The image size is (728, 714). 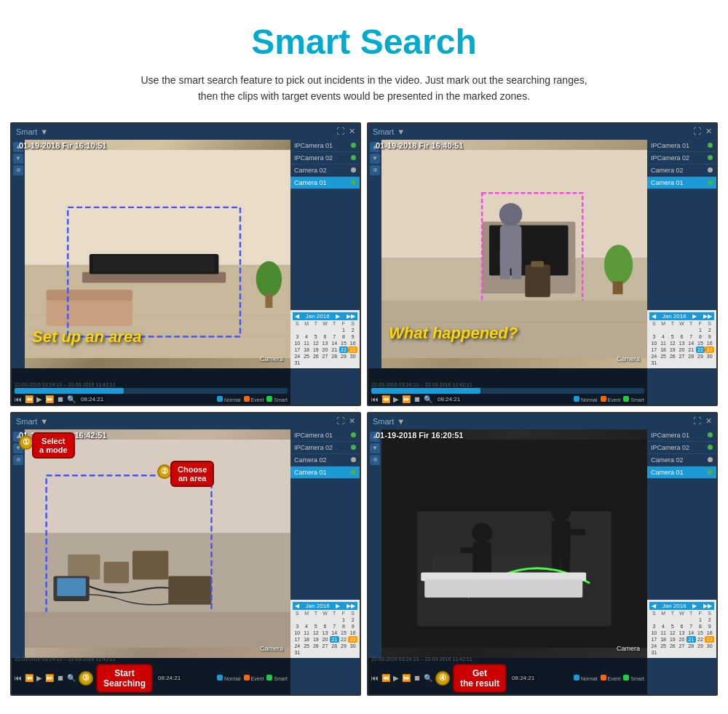 What do you see at coordinates (419, 435) in the screenshot?
I see `panel4-timestamp: 01-19-2018 Fir 16:20:51` at bounding box center [419, 435].